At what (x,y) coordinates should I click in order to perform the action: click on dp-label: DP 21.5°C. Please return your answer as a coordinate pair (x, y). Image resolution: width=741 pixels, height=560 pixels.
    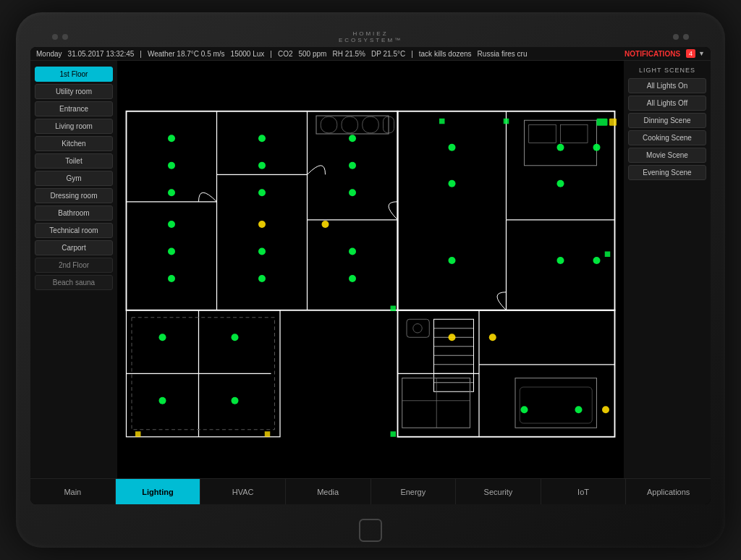
    Looking at the image, I should click on (388, 54).